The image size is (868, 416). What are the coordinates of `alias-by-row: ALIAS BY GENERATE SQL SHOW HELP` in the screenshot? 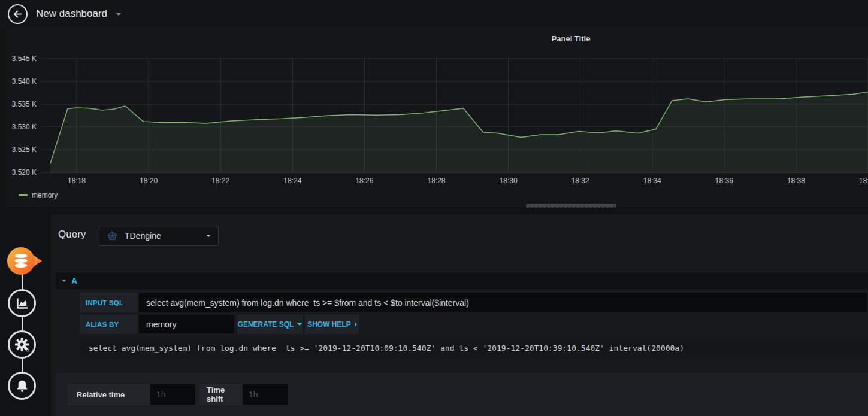 It's located at (474, 324).